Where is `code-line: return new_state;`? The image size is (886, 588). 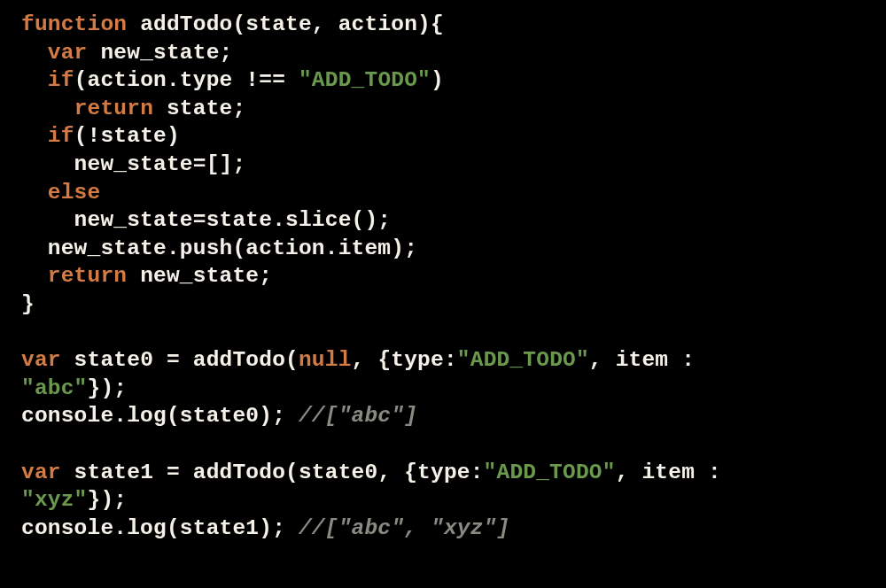 code-line: return new_state; is located at coordinates (147, 276).